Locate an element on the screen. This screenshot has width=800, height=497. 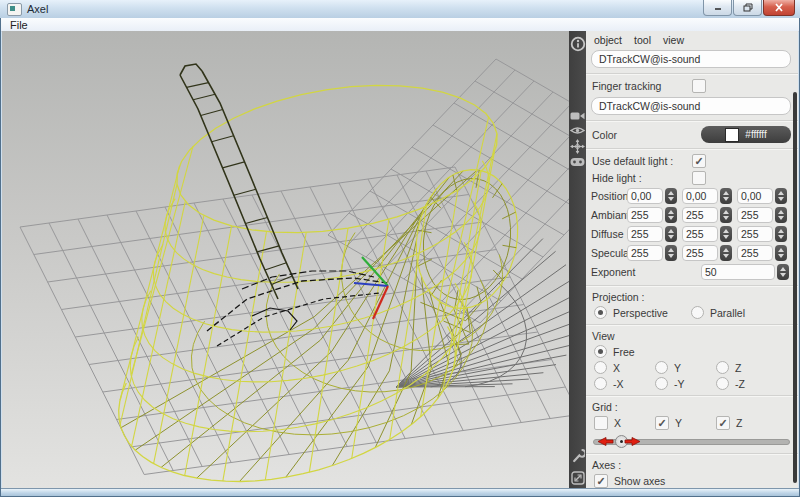
panel-menu-object: object is located at coordinates (608, 40).